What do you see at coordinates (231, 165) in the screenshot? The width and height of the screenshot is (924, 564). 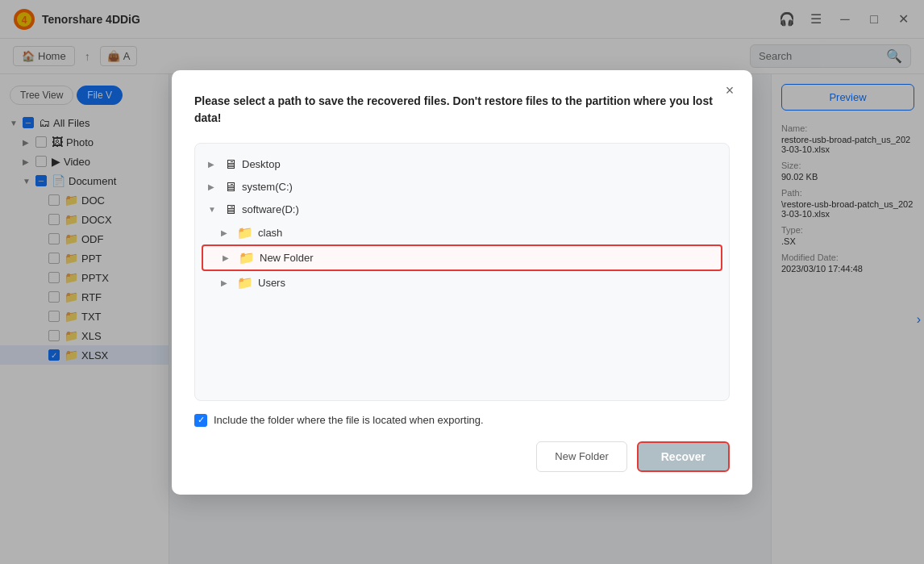 I see `desktop-icon: 🖥` at bounding box center [231, 165].